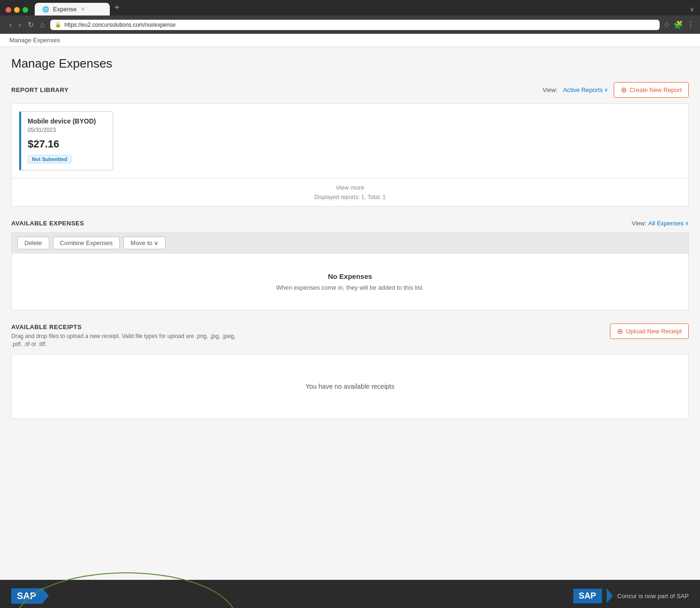  What do you see at coordinates (86, 243) in the screenshot?
I see `combine-expenses-button: Combine Expenses` at bounding box center [86, 243].